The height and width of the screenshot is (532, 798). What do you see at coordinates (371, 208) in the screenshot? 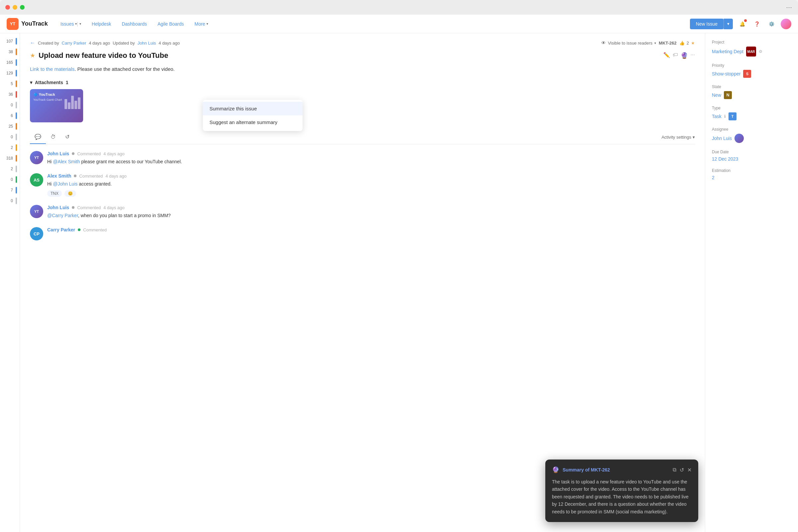
I see `comment-header-john2: John Luis Commented 4 days ago` at bounding box center [371, 208].